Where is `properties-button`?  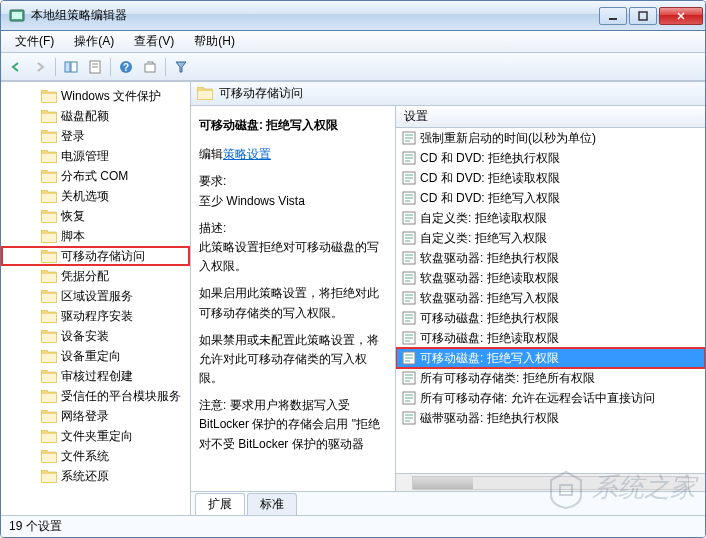
properties-button is located at coordinates (95, 67).